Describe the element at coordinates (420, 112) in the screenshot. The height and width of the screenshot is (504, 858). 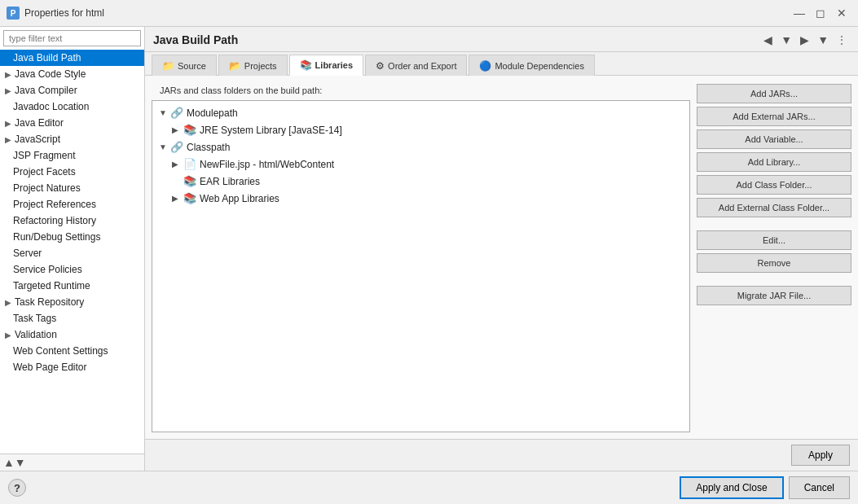
I see `tree-item-modulepath: ▼🔗Modulepath` at that location.